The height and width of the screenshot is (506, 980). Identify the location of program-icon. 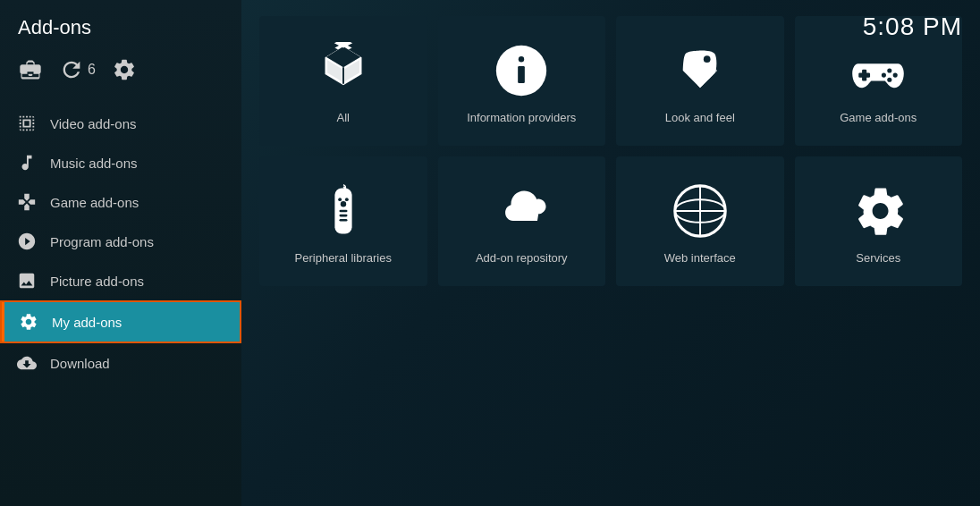
(27, 241).